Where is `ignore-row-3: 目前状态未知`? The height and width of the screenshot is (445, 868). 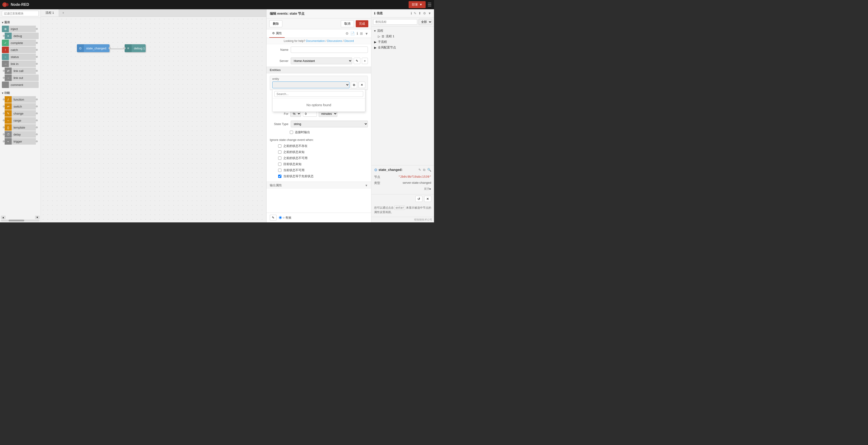
ignore-row-3: 目前状态未知 is located at coordinates (319, 164).